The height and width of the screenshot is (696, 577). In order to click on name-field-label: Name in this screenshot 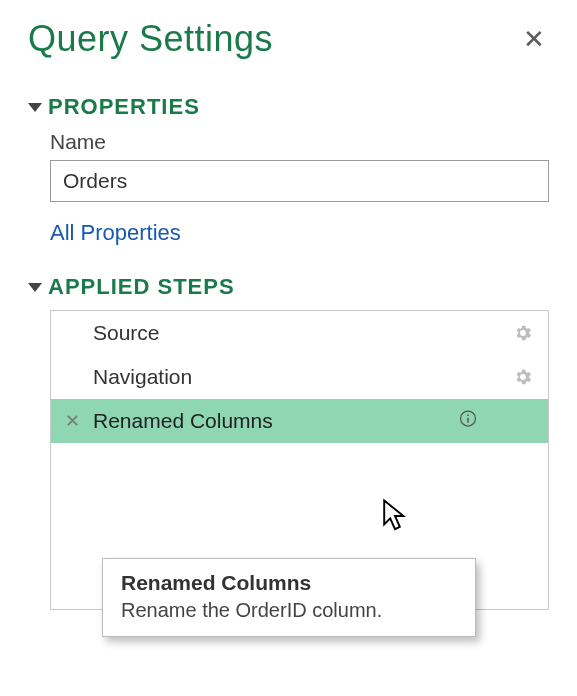, I will do `click(300, 142)`.